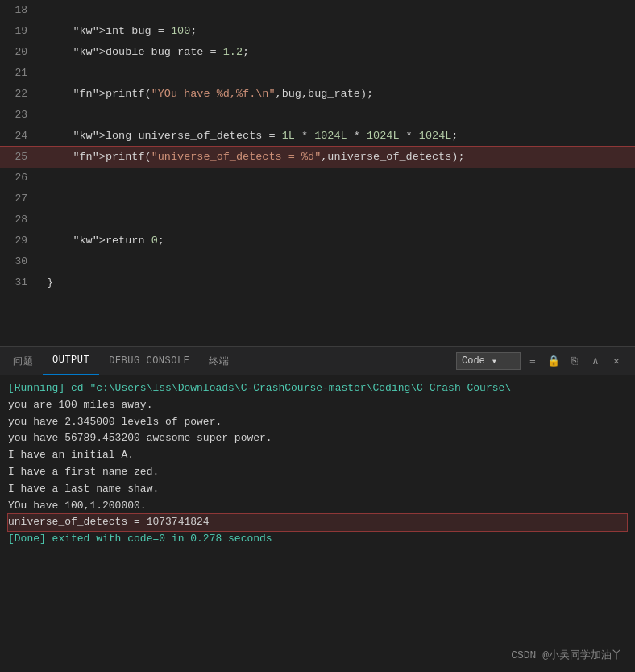  I want to click on line-number: 24, so click(20, 136).